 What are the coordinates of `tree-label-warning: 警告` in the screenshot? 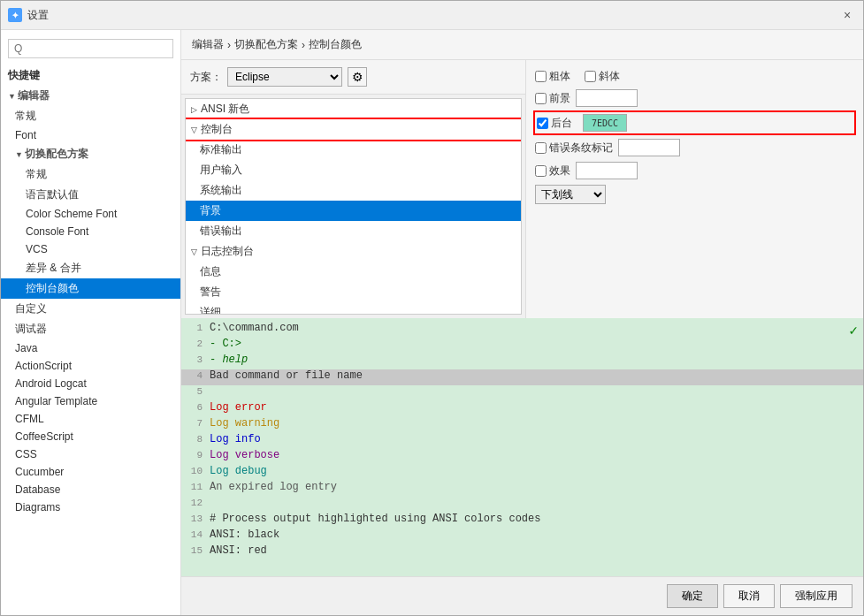 It's located at (210, 292).